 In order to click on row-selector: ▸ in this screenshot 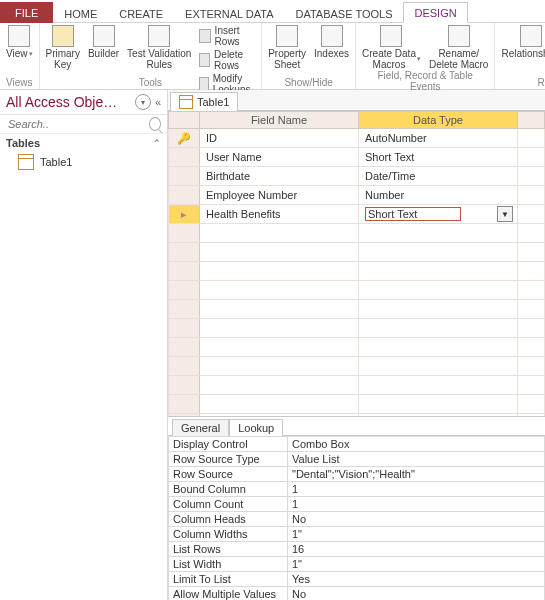, I will do `click(184, 214)`.